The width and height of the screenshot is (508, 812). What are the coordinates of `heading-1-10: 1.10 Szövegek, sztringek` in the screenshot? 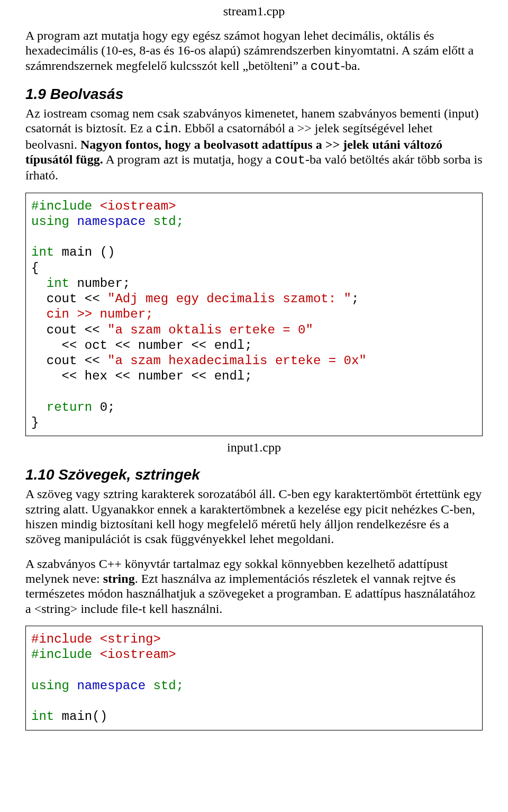 It's located at (254, 475).